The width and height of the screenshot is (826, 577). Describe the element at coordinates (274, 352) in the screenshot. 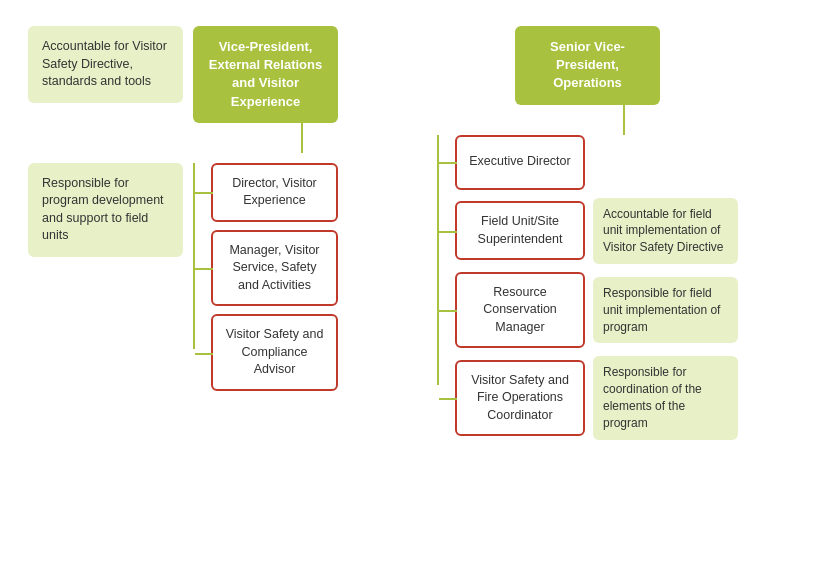

I see `left-node-advisor: Visitor Safety and Compliance Advisor` at that location.